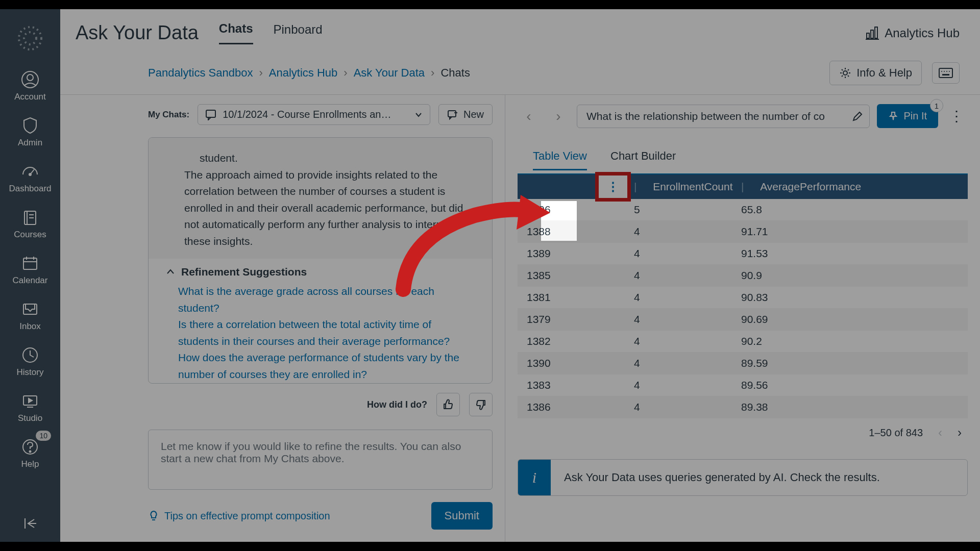  What do you see at coordinates (922, 33) in the screenshot?
I see `hub-link-label: Analytics Hub` at bounding box center [922, 33].